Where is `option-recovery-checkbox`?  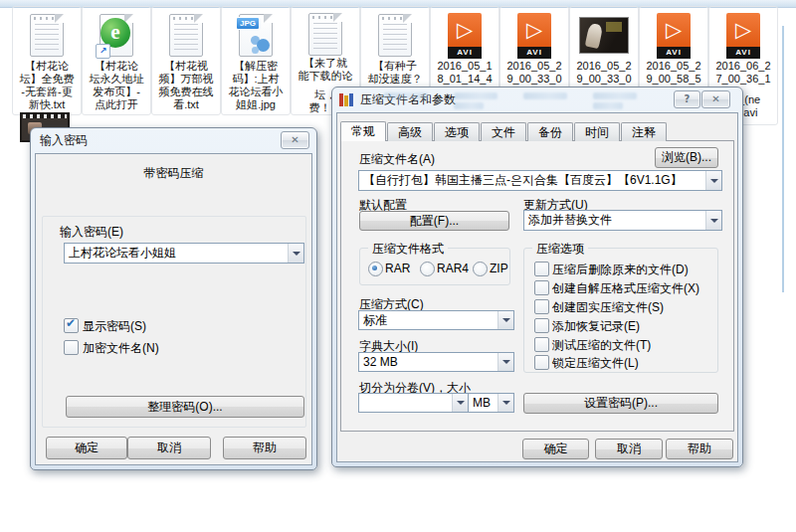
option-recovery-checkbox is located at coordinates (541, 326).